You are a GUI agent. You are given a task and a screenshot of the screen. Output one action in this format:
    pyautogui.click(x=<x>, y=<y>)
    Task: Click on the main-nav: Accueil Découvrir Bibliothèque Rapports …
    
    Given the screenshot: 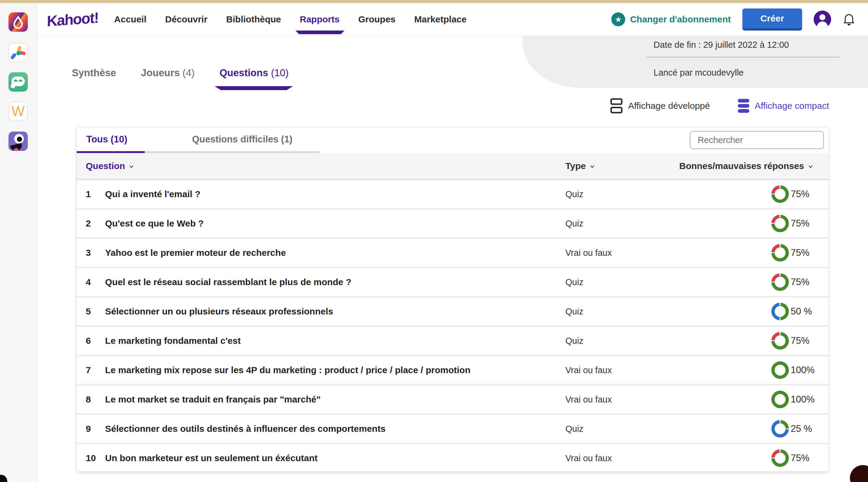 What is the action you would take?
    pyautogui.click(x=290, y=19)
    